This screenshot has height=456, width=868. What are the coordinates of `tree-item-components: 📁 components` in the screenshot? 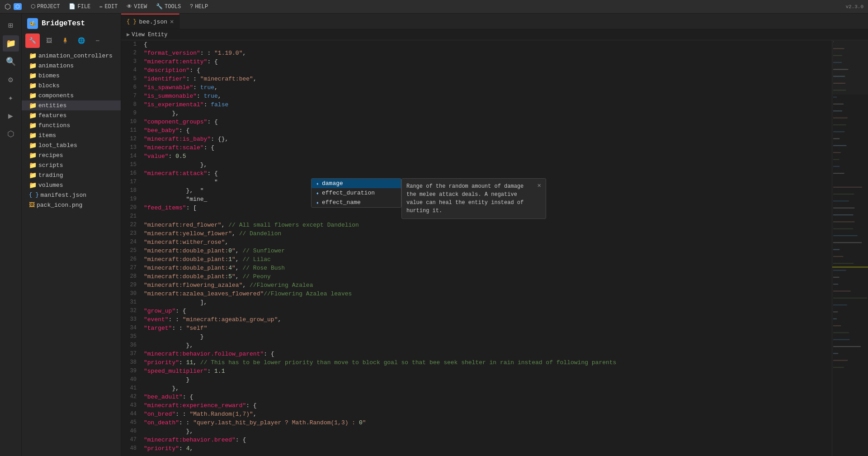 It's located at (71, 95).